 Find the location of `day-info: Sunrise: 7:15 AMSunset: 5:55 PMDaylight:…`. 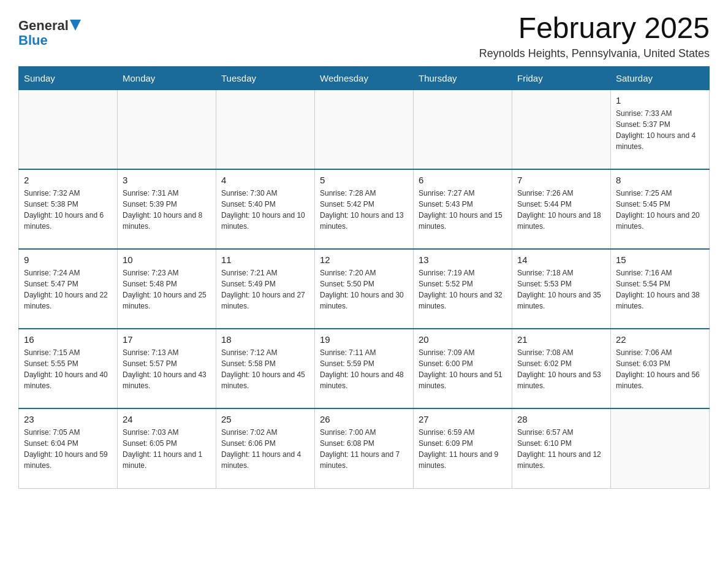

day-info: Sunrise: 7:15 AMSunset: 5:55 PMDaylight:… is located at coordinates (68, 369).